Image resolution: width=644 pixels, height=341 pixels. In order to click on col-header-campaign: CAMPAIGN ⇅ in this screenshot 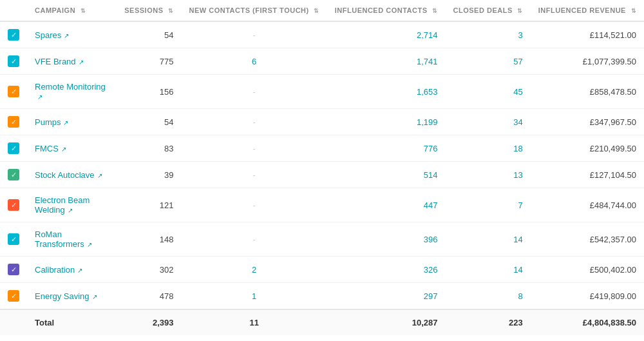, I will do `click(70, 10)`.